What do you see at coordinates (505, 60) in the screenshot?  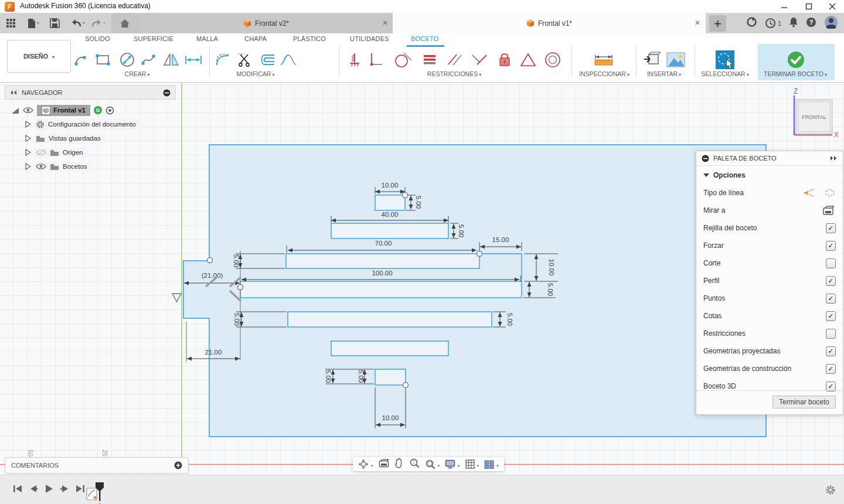 I see `constraint-fix-lock` at bounding box center [505, 60].